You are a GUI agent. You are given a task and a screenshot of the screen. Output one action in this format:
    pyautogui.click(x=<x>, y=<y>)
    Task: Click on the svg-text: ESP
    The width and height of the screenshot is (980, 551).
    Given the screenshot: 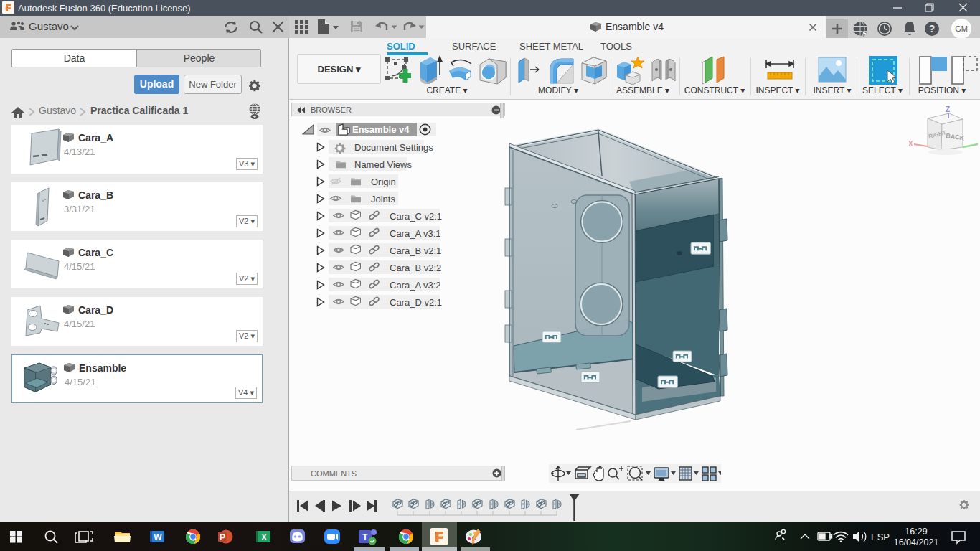 What is the action you would take?
    pyautogui.click(x=880, y=537)
    